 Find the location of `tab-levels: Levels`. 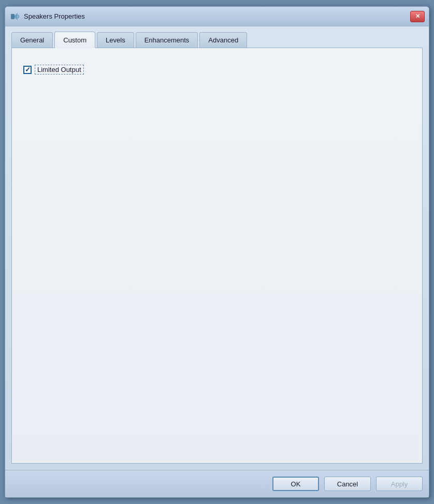

tab-levels: Levels is located at coordinates (115, 40).